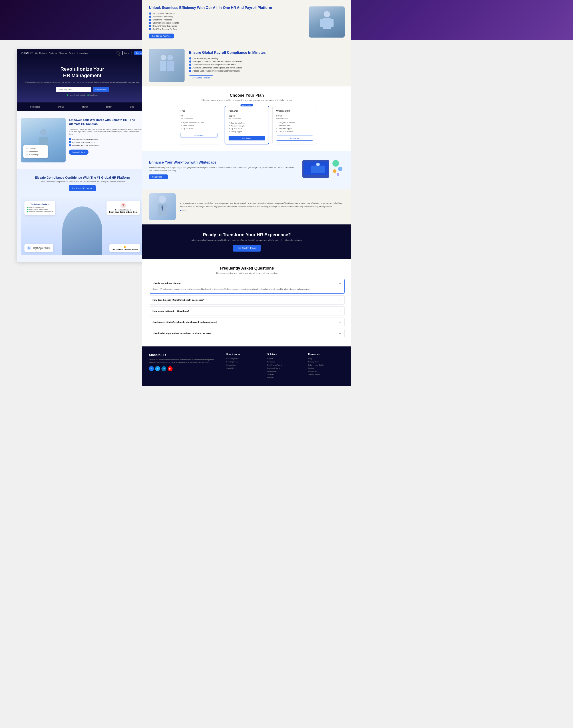  I want to click on footer-link-2-4: For Legal Teams, so click(285, 368).